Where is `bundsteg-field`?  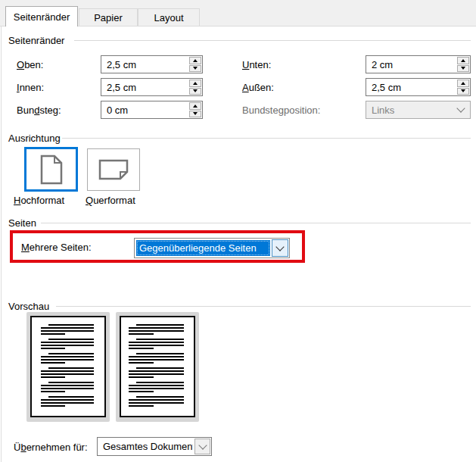 bundsteg-field is located at coordinates (151, 110).